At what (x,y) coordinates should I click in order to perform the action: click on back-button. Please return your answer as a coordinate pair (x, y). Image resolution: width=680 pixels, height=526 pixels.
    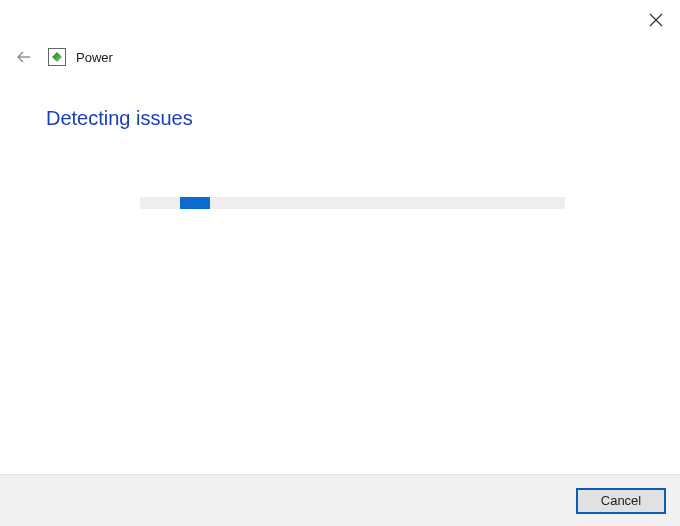
    Looking at the image, I should click on (24, 57).